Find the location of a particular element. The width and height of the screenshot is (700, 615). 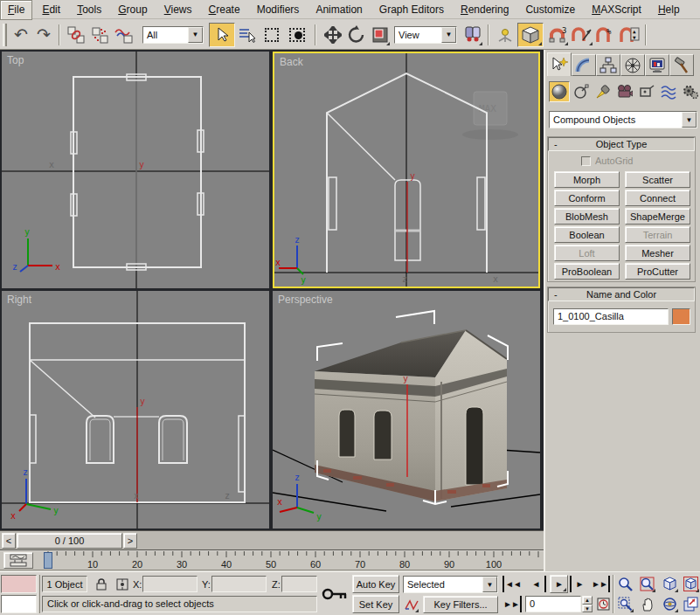

selection-filter-dropdown: All ▼ is located at coordinates (173, 35).